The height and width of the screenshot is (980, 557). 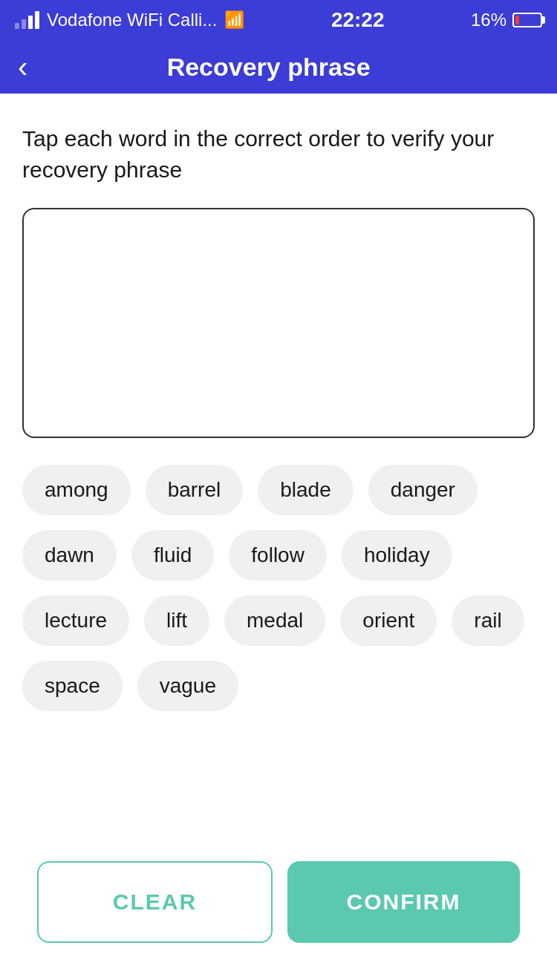 I want to click on list-item: dawn, so click(x=70, y=555).